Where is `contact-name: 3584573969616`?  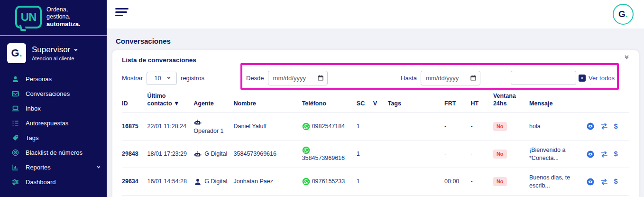
contact-name: 3584573969616 is located at coordinates (268, 154).